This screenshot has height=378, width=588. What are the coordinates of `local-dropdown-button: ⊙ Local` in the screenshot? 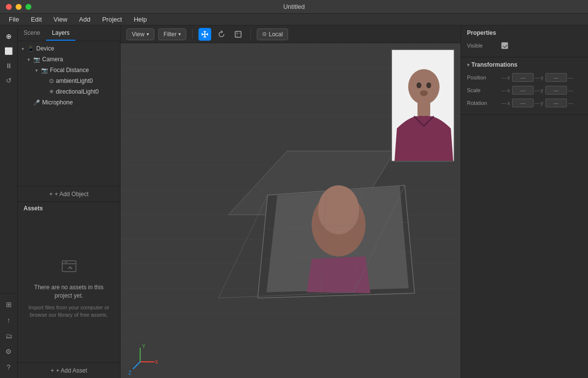 It's located at (272, 34).